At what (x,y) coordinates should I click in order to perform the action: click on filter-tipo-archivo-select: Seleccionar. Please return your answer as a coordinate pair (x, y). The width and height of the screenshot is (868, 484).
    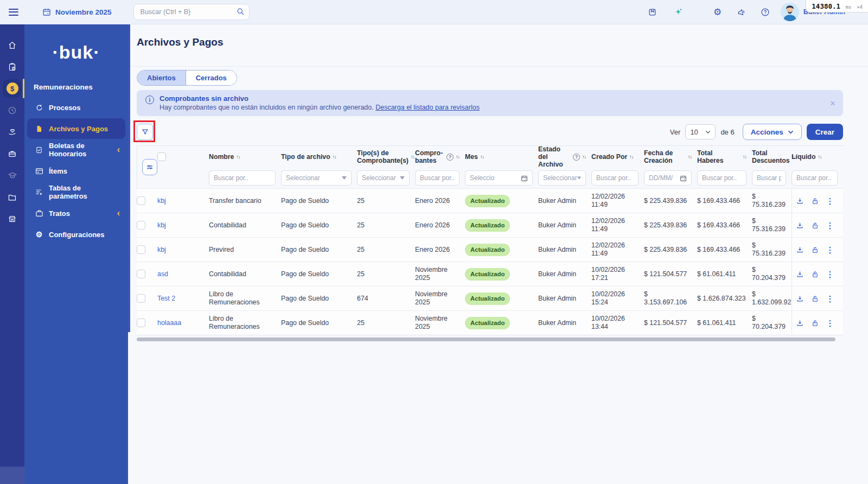
    Looking at the image, I should click on (316, 178).